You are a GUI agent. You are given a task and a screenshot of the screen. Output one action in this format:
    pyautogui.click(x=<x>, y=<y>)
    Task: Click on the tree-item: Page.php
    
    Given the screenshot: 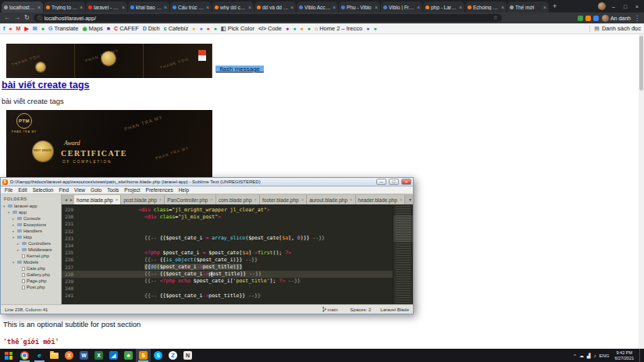 What is the action you would take?
    pyautogui.click(x=31, y=281)
    